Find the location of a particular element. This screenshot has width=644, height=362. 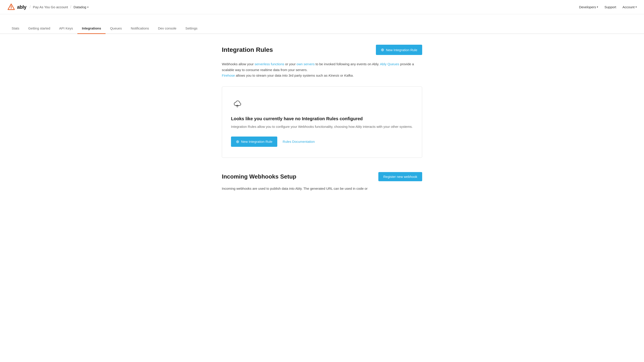

incoming-webhooks-title: Incoming Webhooks Setup is located at coordinates (259, 177).